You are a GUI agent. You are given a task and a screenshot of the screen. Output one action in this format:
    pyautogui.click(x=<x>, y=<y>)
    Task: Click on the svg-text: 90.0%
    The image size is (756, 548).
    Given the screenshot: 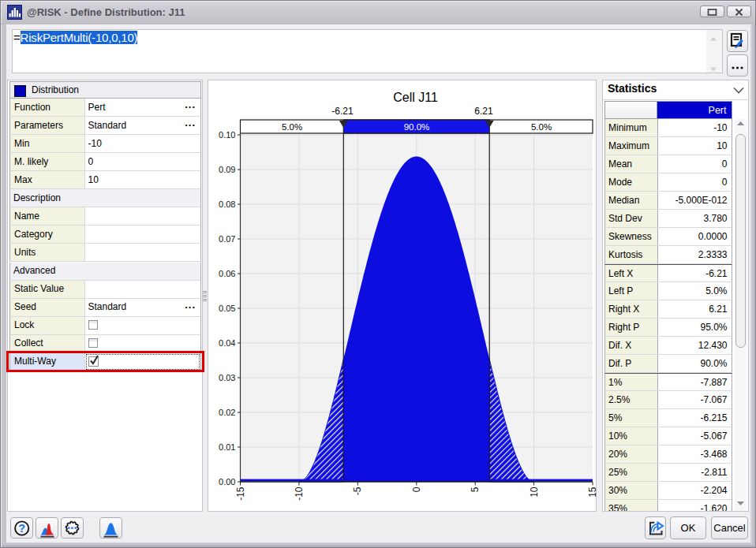 What is the action you would take?
    pyautogui.click(x=417, y=127)
    